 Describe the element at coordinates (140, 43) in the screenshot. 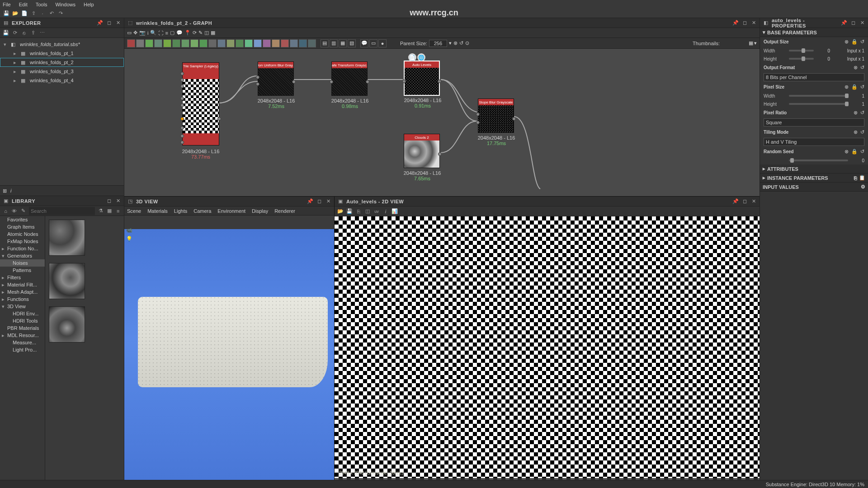

I see `atomic-blend-icon` at that location.